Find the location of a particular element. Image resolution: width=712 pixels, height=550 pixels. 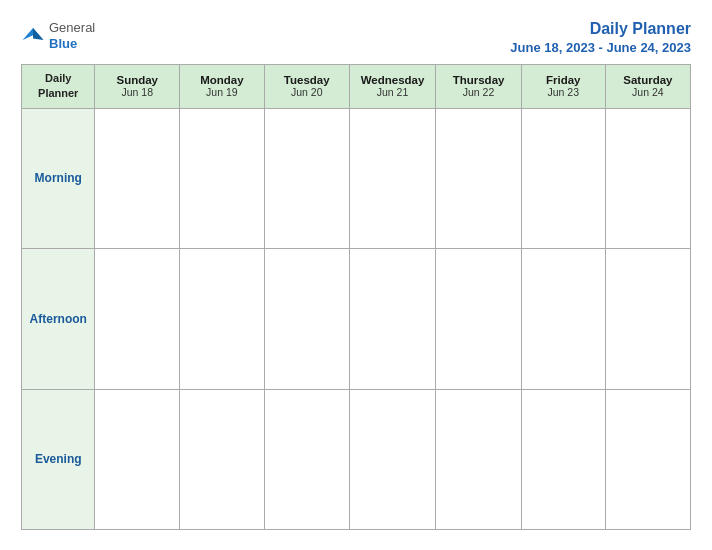

header-tuesday: Tuesday Jun 20 is located at coordinates (306, 87).